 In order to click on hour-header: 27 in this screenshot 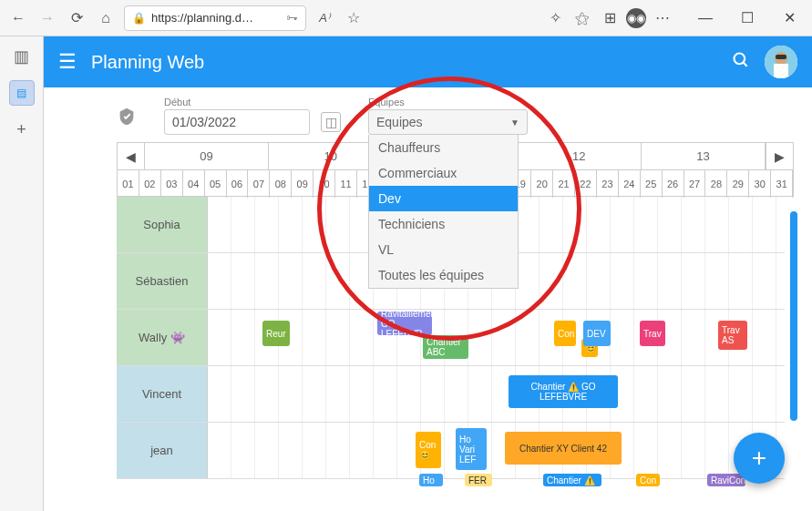, I will do `click(695, 184)`.